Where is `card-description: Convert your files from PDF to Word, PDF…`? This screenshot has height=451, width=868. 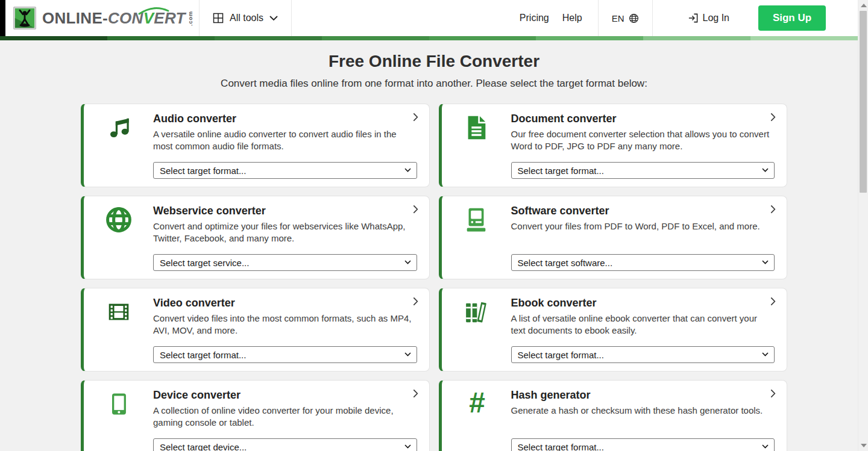 card-description: Convert your files from PDF to Word, PDF… is located at coordinates (641, 226).